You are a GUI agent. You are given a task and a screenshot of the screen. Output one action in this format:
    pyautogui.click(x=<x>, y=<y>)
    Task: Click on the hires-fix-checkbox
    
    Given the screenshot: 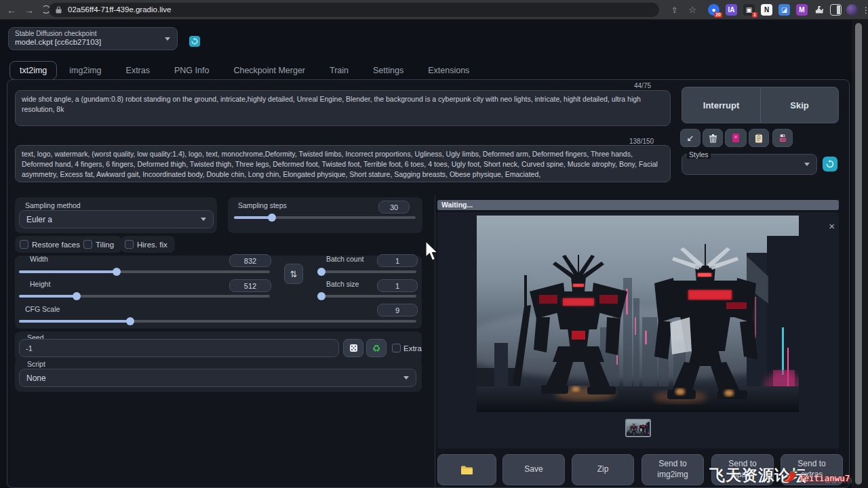 What is the action you would take?
    pyautogui.click(x=129, y=244)
    